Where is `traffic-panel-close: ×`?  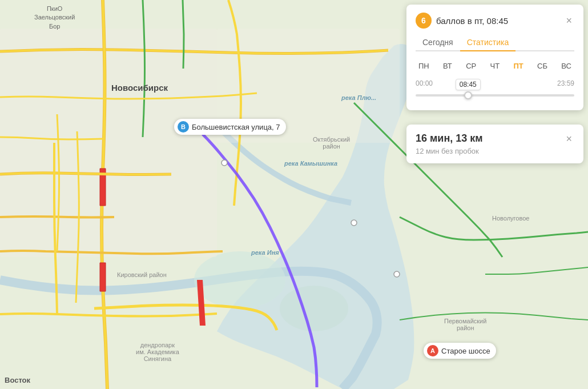 traffic-panel-close: × is located at coordinates (569, 21).